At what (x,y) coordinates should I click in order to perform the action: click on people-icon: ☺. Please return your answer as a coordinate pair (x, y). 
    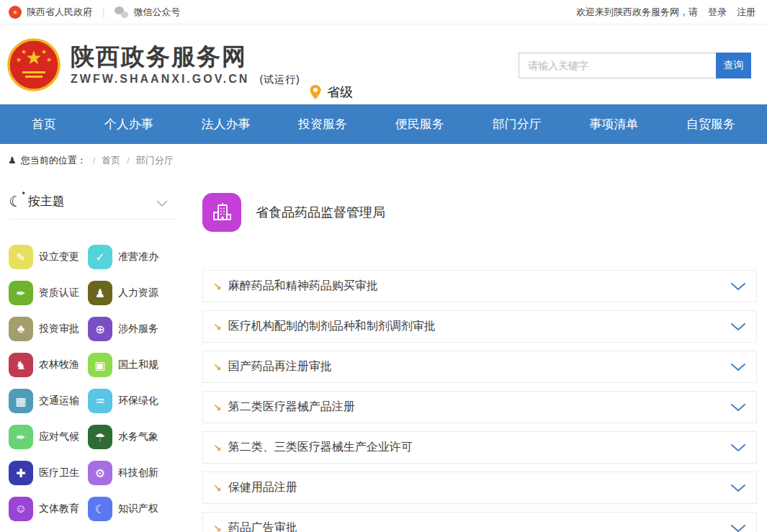
    Looking at the image, I should click on (21, 509).